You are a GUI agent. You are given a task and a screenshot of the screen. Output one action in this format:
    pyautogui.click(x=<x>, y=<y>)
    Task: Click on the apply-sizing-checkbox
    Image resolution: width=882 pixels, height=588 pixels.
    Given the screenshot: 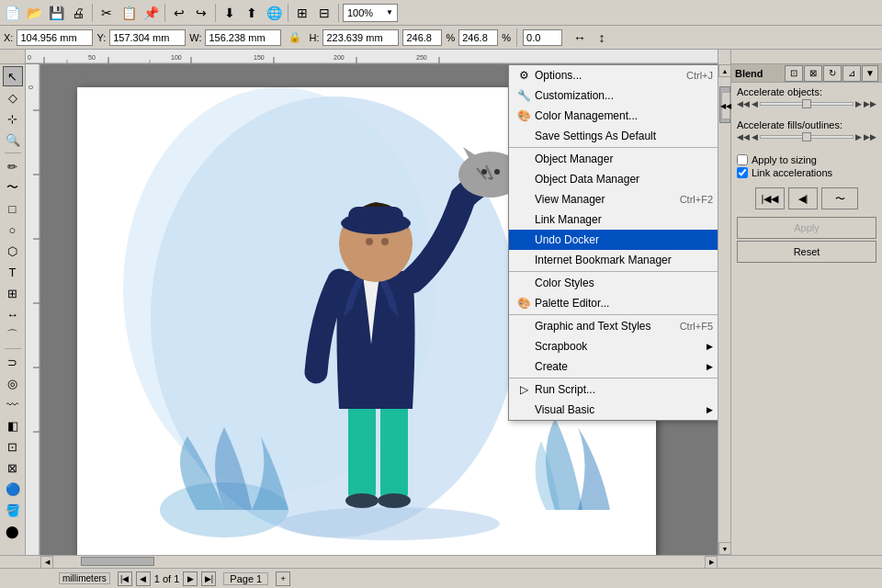 What is the action you would take?
    pyautogui.click(x=742, y=160)
    